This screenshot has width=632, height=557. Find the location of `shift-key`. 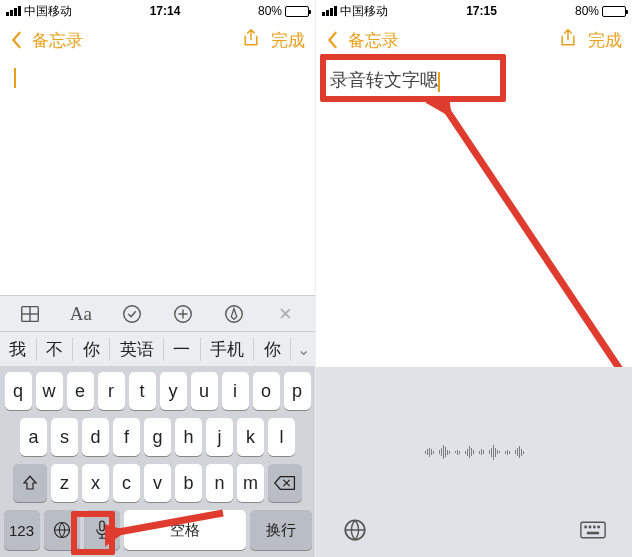

shift-key is located at coordinates (30, 483).